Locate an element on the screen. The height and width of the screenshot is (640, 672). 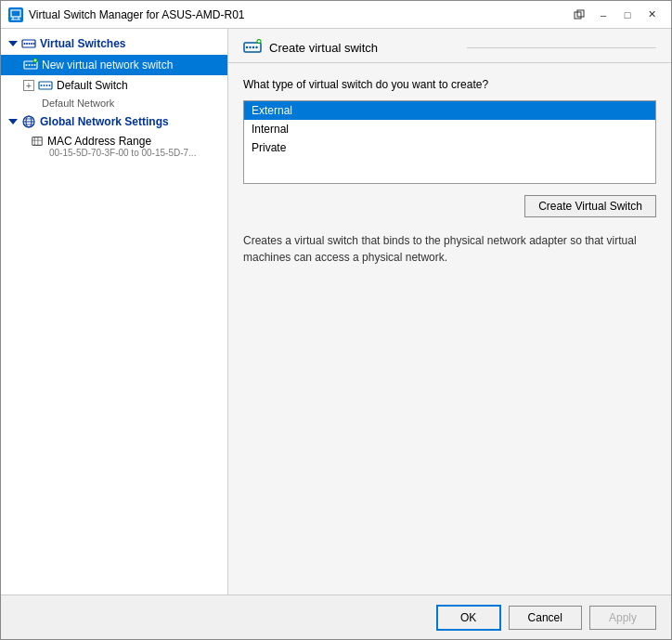
window-controls: – □ ✕ is located at coordinates (615, 15).